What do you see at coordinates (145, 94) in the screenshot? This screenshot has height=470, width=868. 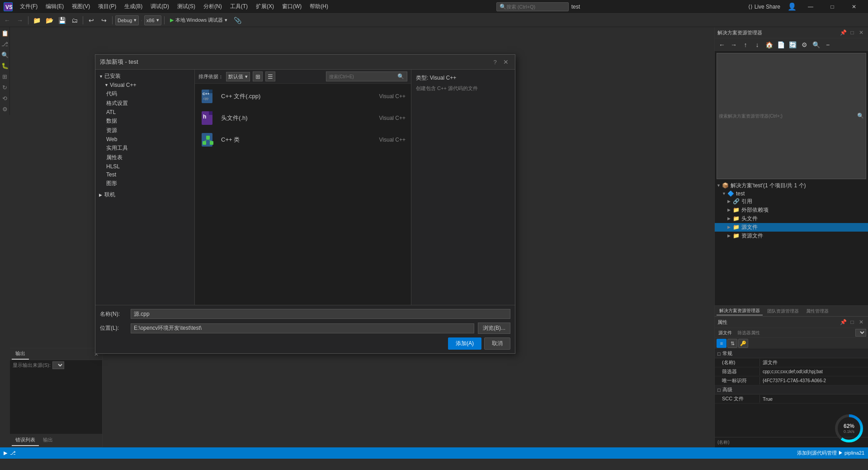 I see `tree-child-code: 代码` at bounding box center [145, 94].